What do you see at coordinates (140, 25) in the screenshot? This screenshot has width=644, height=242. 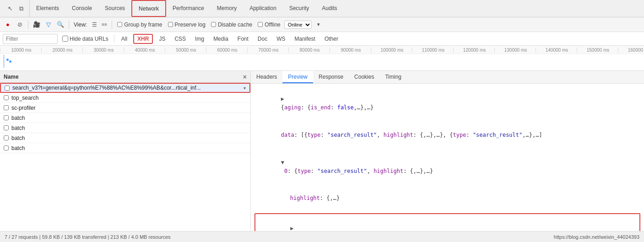 I see `group-by-frame-checkbox: Group by frame` at bounding box center [140, 25].